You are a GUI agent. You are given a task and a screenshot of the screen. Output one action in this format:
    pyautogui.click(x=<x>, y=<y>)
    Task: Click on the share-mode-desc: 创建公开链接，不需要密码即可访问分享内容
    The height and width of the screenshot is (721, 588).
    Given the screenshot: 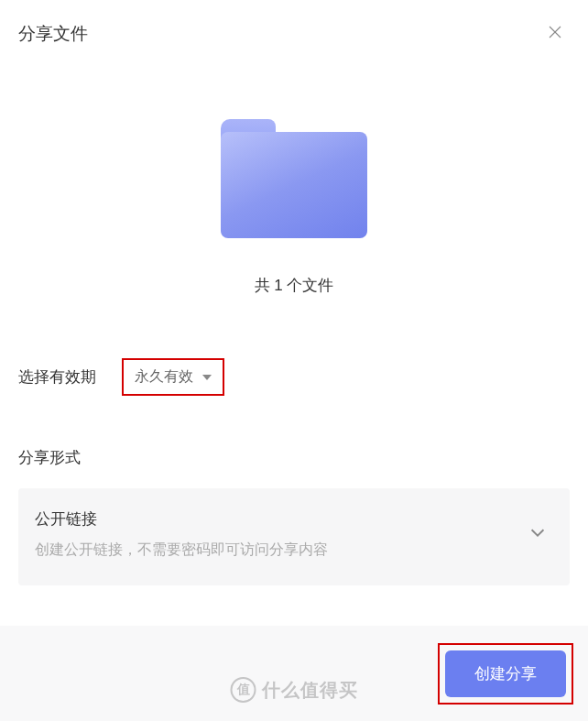 What is the action you would take?
    pyautogui.click(x=181, y=550)
    